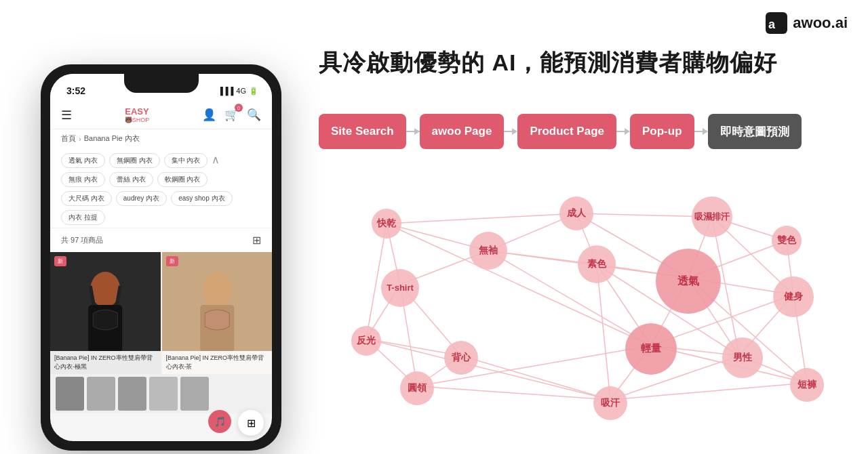  What do you see at coordinates (776, 23) in the screenshot?
I see `awoo-logo-icon: a` at bounding box center [776, 23].